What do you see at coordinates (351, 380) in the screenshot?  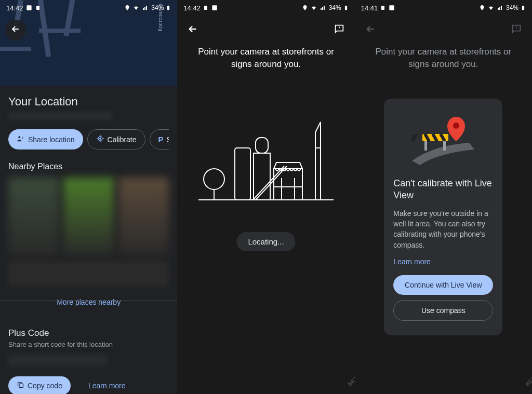 I see `beta-tag: BETA` at bounding box center [351, 380].